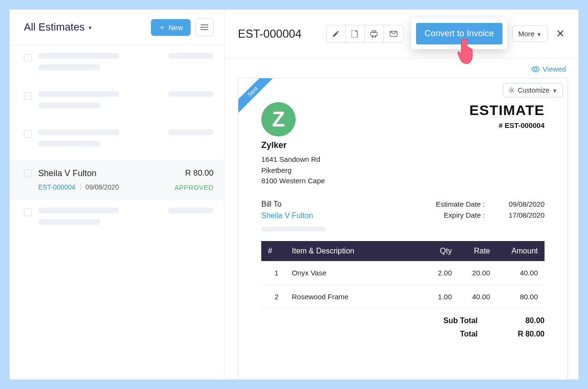  What do you see at coordinates (293, 171) in the screenshot?
I see `company-address-line: Piketberg` at bounding box center [293, 171].